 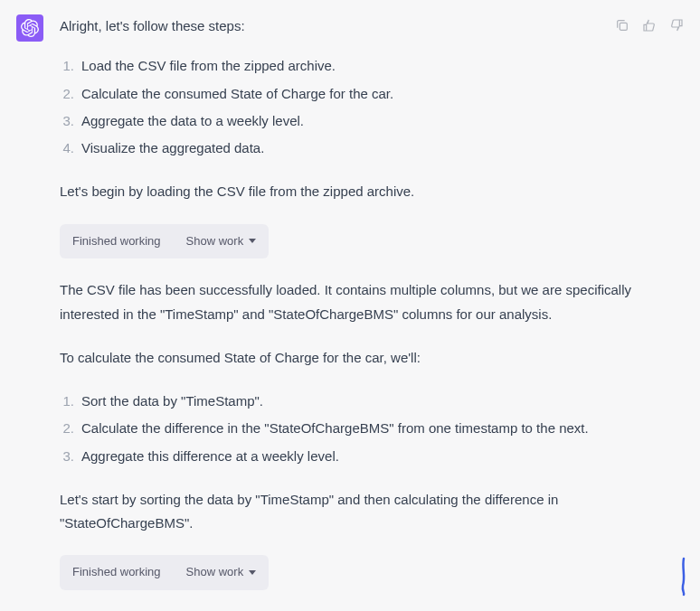 What do you see at coordinates (676, 25) in the screenshot?
I see `thumbs-down-icon` at bounding box center [676, 25].